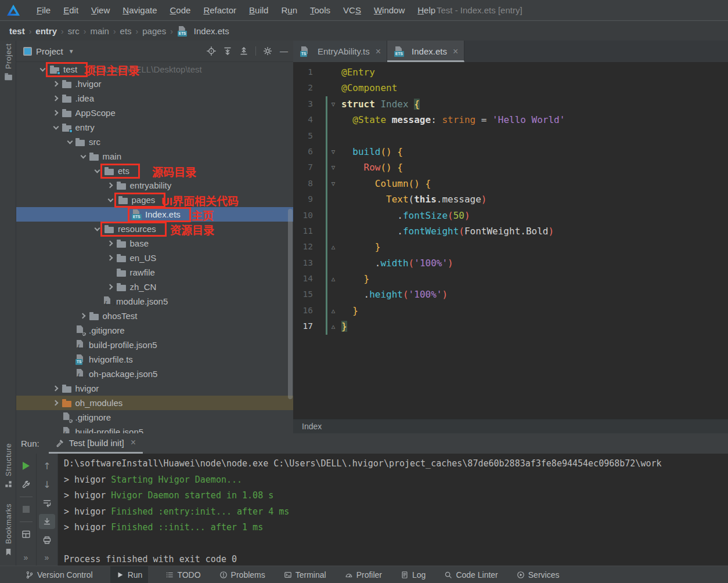 This screenshot has height=583, width=728. What do you see at coordinates (154, 244) in the screenshot?
I see `tree-item-base: base` at bounding box center [154, 244].